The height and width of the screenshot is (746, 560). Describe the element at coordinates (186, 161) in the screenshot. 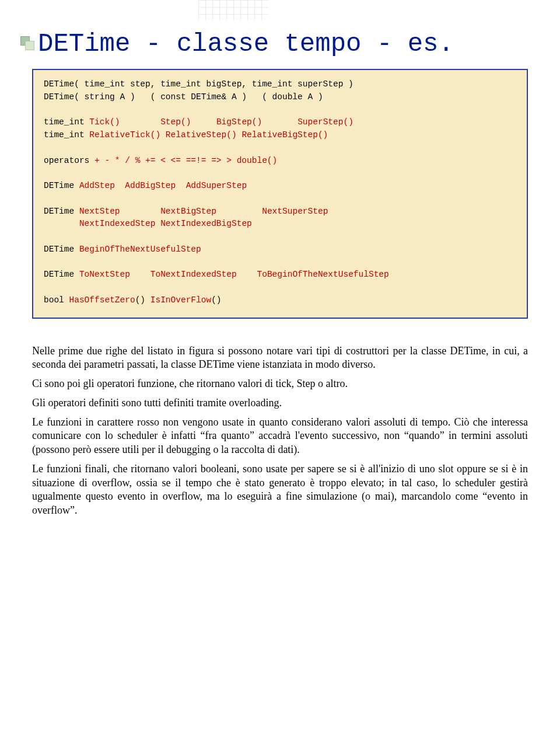

I see `code-ops: + - * / % += < <= ==!= => > double()` at that location.